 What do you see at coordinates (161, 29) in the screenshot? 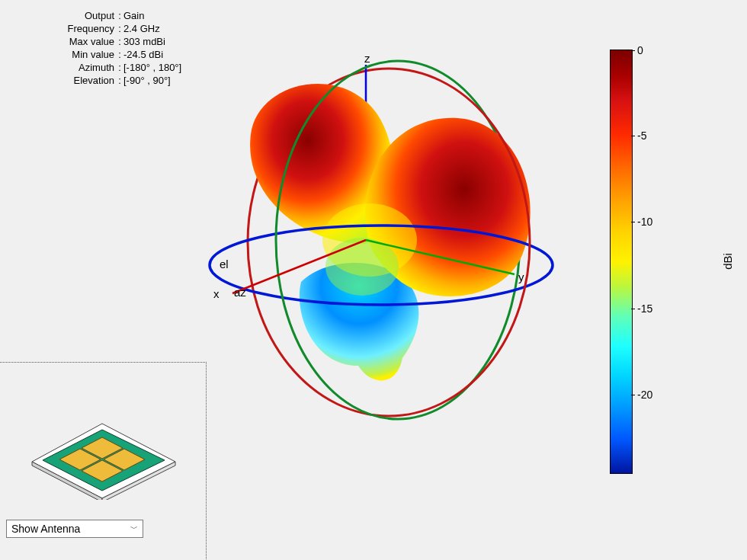
I see `info-value: 2.4 GHz` at bounding box center [161, 29].